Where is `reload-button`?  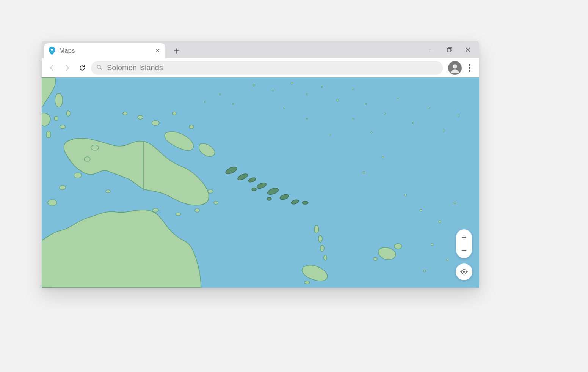 reload-button is located at coordinates (82, 68).